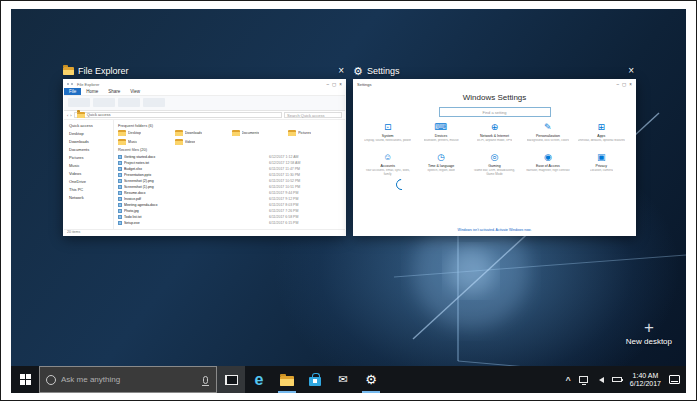  Describe the element at coordinates (494, 98) in the screenshot. I see `windows-settings-heading: Windows Settings` at that location.